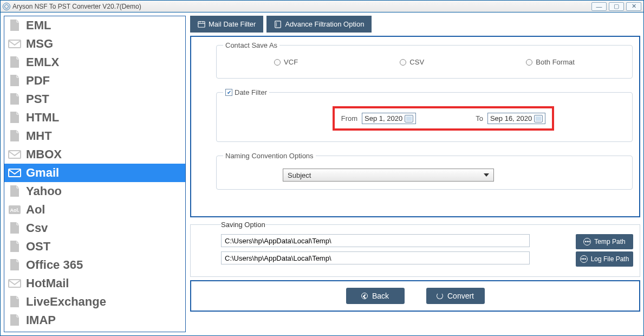 The image size is (644, 336). What do you see at coordinates (229, 92) in the screenshot?
I see `date-filter-checkbox: ✔` at bounding box center [229, 92].